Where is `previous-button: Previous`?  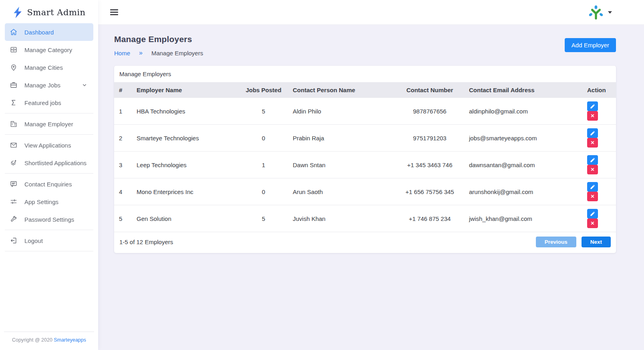 previous-button: Previous is located at coordinates (556, 242).